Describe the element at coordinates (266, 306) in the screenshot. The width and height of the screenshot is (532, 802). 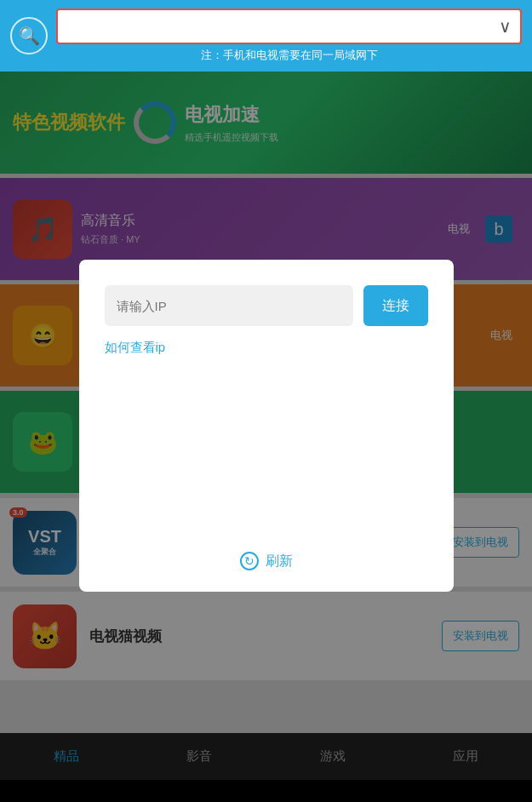
I see `dialog-input-row: 连接` at that location.